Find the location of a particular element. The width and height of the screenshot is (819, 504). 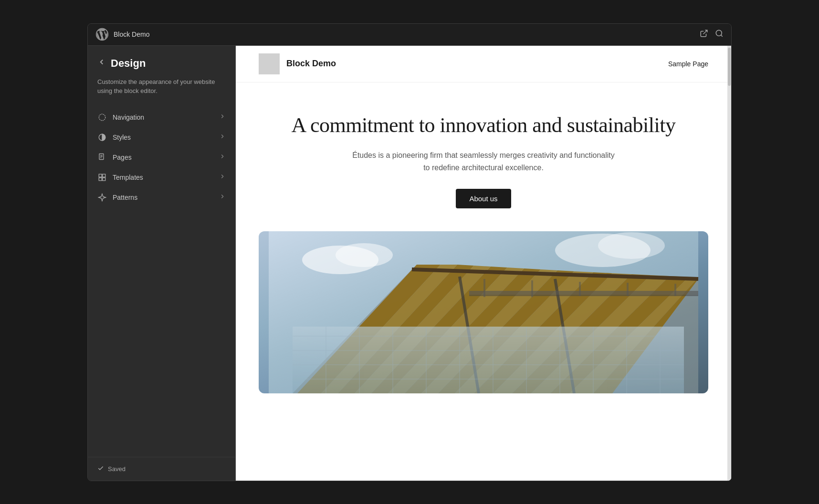

external-link-icon is located at coordinates (704, 34).